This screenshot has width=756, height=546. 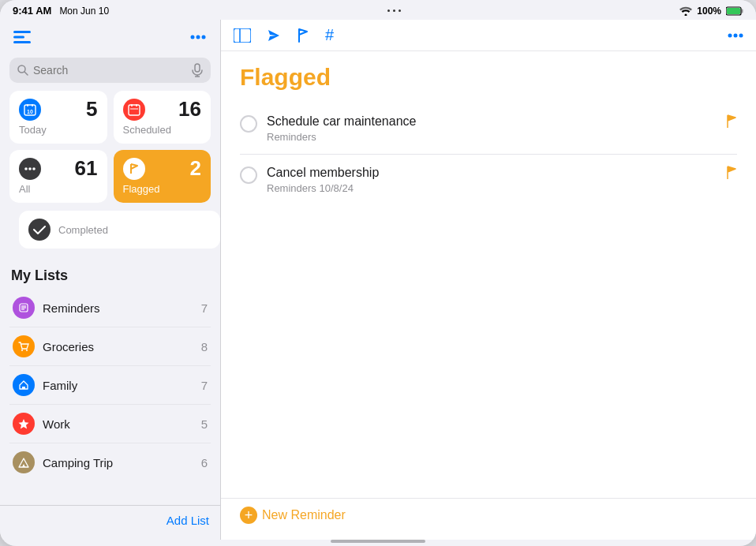 I want to click on groceries-list-icon, so click(x=24, y=346).